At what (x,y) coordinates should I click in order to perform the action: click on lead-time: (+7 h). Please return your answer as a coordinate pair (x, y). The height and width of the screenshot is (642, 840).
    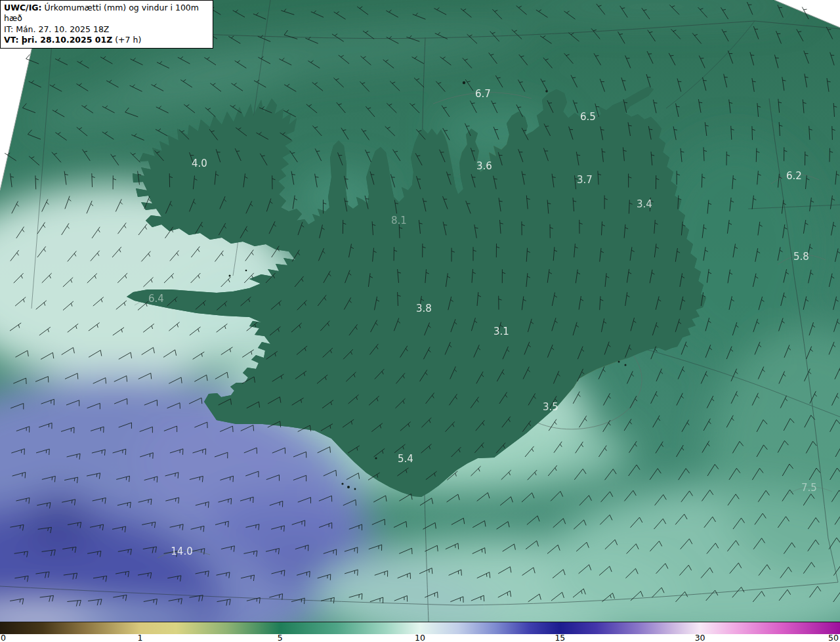
    Looking at the image, I should click on (127, 39).